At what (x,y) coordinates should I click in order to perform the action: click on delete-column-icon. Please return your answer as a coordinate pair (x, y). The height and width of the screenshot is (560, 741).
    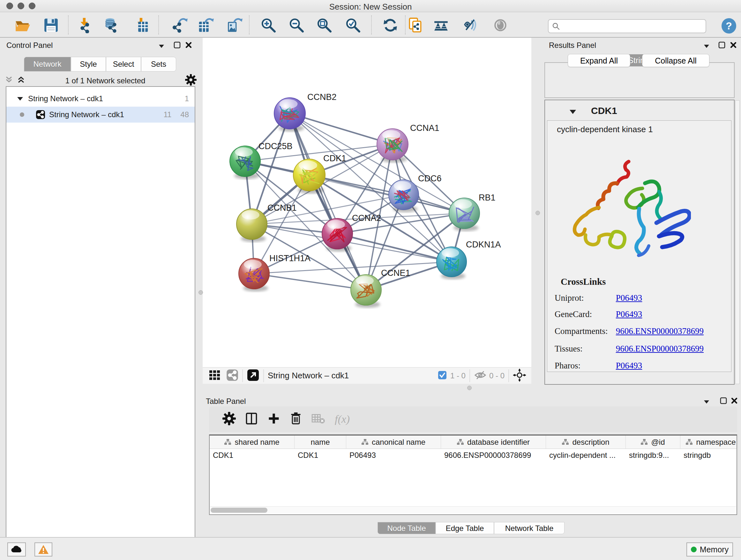
    Looking at the image, I should click on (296, 419).